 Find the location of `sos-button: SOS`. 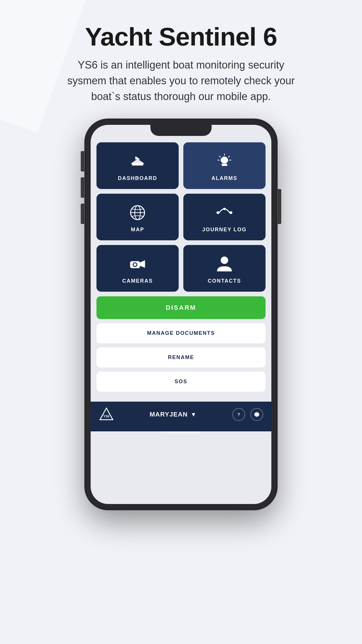

sos-button: SOS is located at coordinates (181, 382).